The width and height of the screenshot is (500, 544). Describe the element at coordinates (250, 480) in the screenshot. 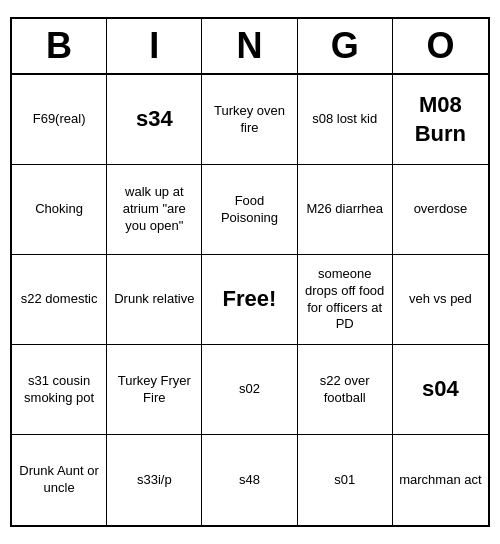

I see `bingo-cell-22: s48` at that location.